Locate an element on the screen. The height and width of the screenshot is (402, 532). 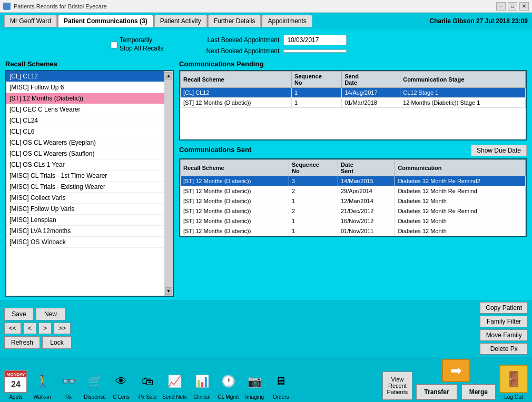
scroll-down-button: ▼ is located at coordinates (169, 291).